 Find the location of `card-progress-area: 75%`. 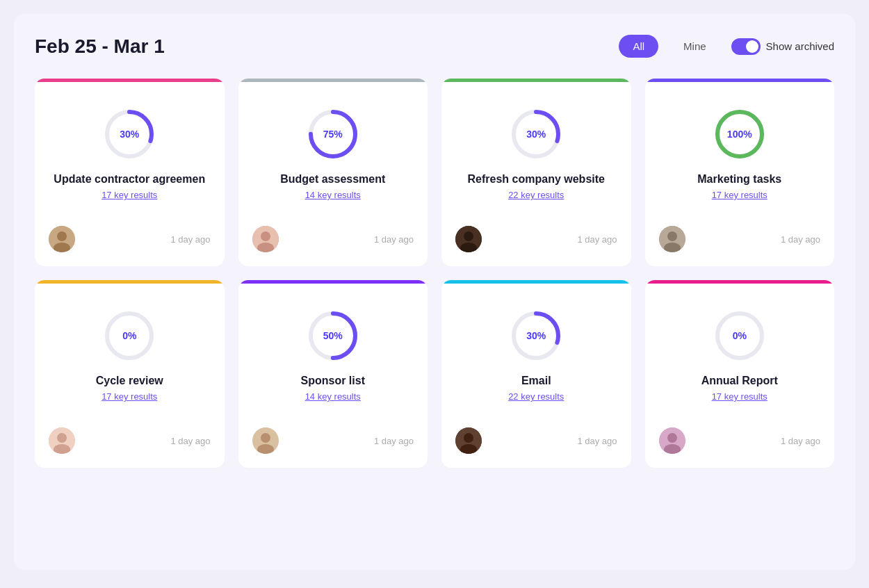

card-progress-area: 75% is located at coordinates (334, 134).